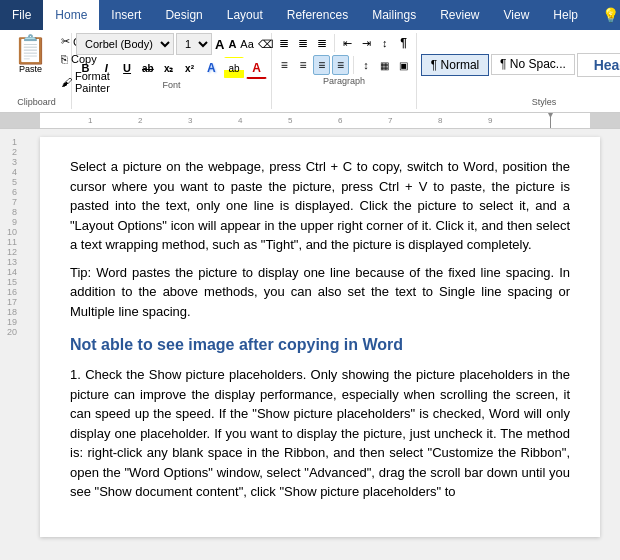 Image resolution: width=620 pixels, height=560 pixels. What do you see at coordinates (533, 64) in the screenshot?
I see `style-no-spacing-label: ¶ No Spac...` at bounding box center [533, 64].